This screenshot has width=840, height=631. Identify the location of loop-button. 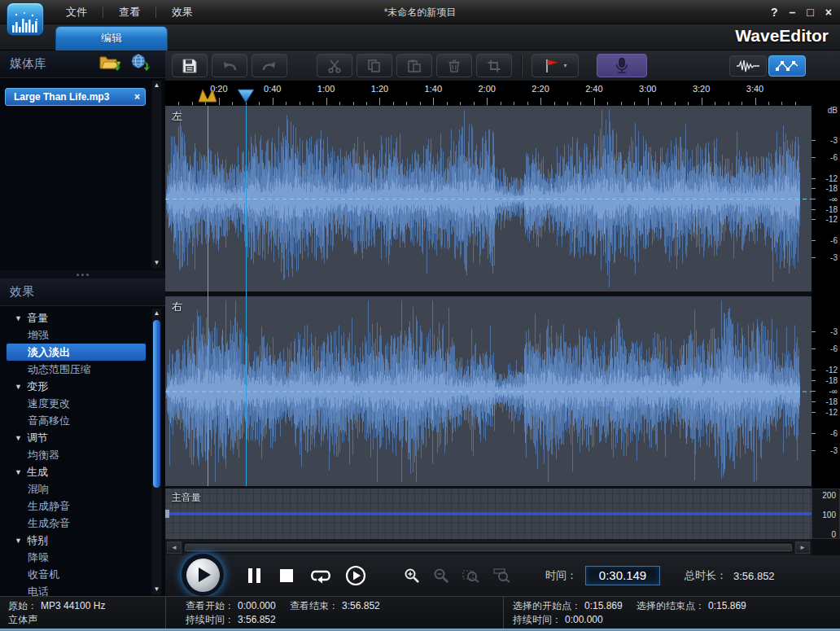
(321, 576).